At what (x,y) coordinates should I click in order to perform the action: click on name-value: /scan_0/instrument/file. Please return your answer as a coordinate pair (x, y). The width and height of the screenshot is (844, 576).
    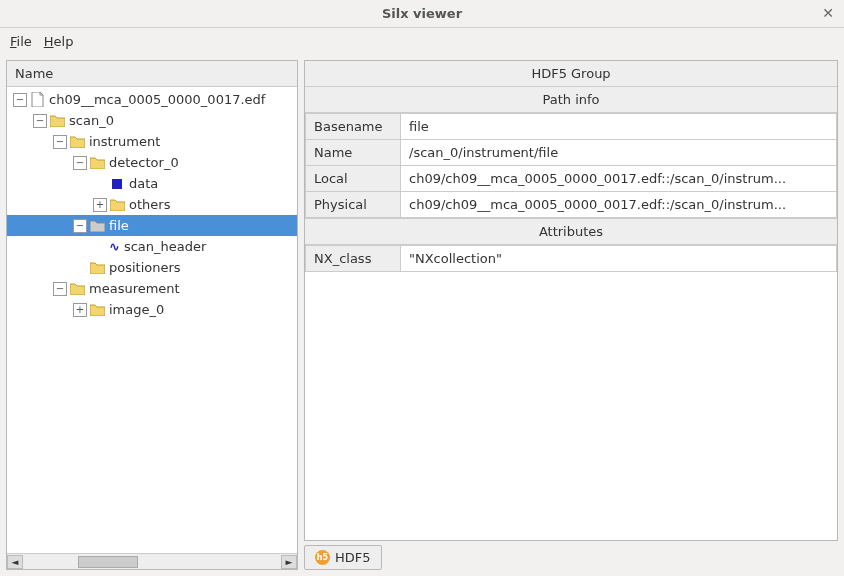
    Looking at the image, I should click on (619, 153).